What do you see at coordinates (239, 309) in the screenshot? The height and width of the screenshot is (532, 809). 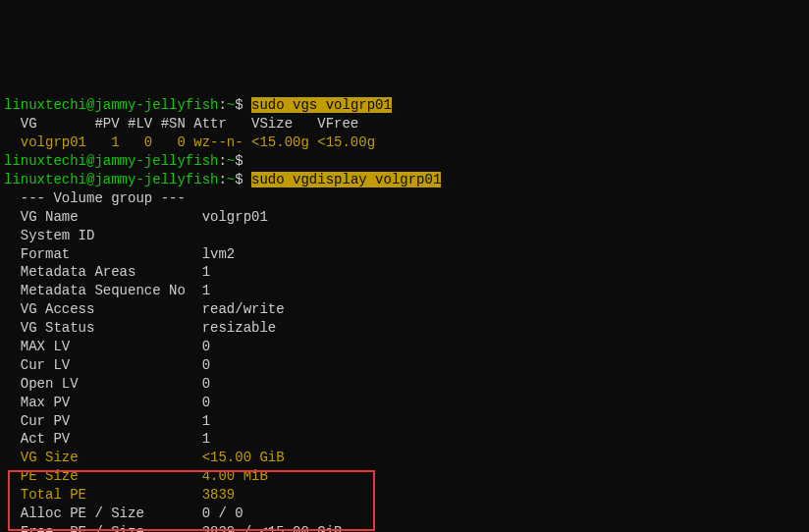 I see `vg-access-value: read/write` at bounding box center [239, 309].